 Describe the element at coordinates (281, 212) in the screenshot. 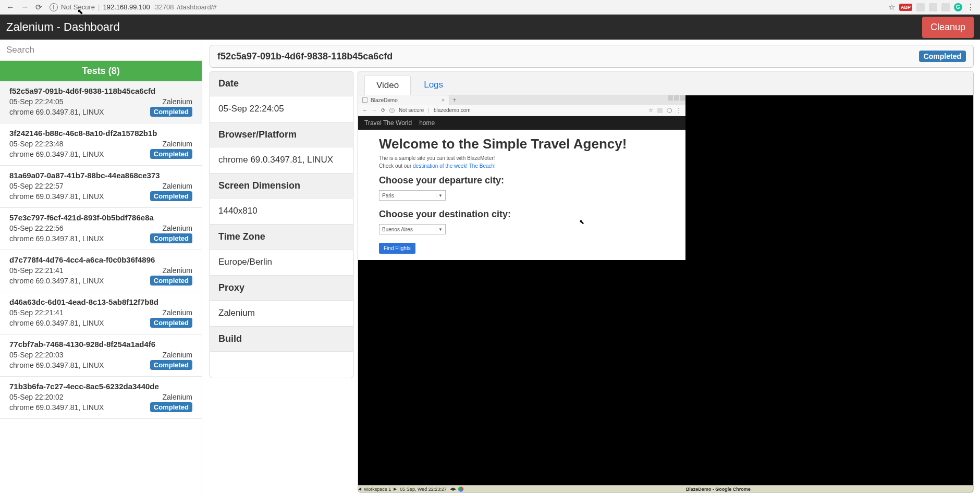

I see `meta-screen-value: 1440x810` at that location.